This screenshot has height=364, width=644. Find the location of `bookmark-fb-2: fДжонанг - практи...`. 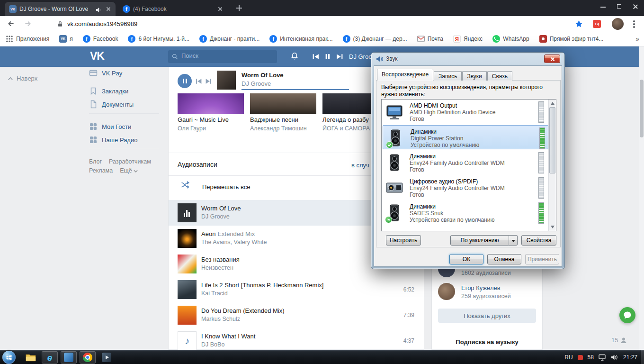

bookmark-fb-2: fДжонанг - практи... is located at coordinates (229, 39).